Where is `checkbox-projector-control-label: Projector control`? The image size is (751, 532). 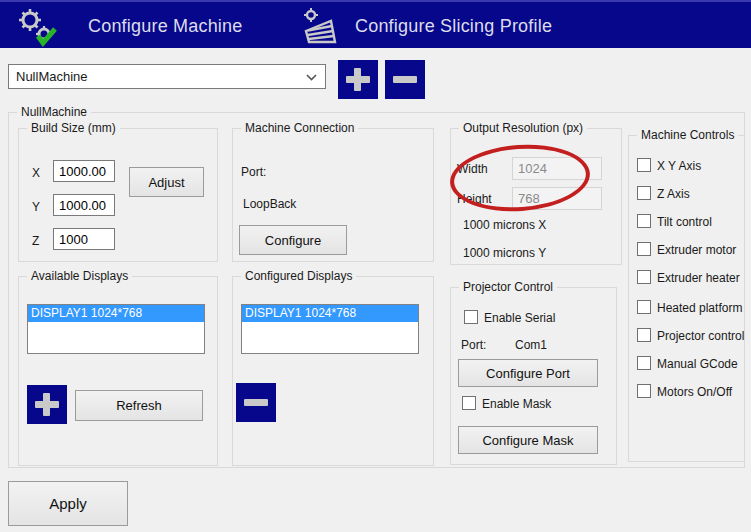 checkbox-projector-control-label: Projector control is located at coordinates (700, 336).